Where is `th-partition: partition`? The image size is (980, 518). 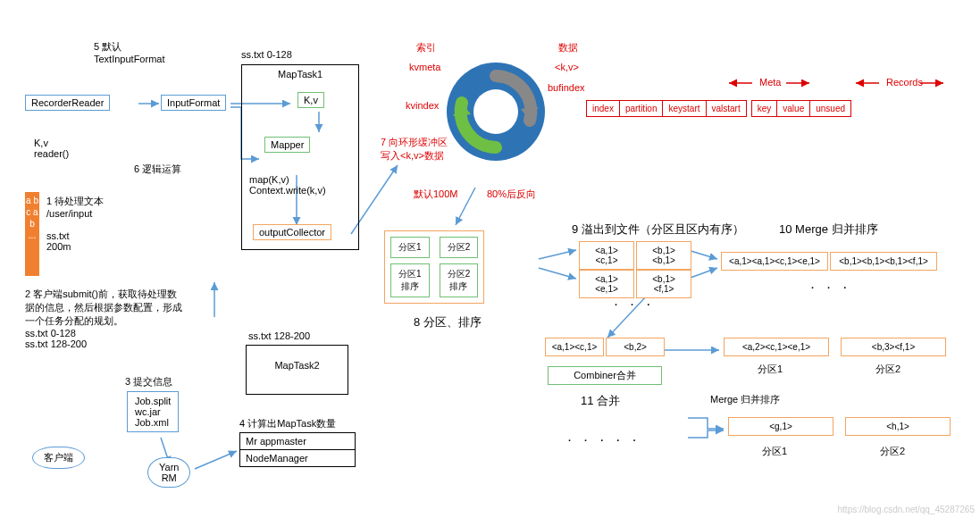
th-partition: partition is located at coordinates (641, 109).